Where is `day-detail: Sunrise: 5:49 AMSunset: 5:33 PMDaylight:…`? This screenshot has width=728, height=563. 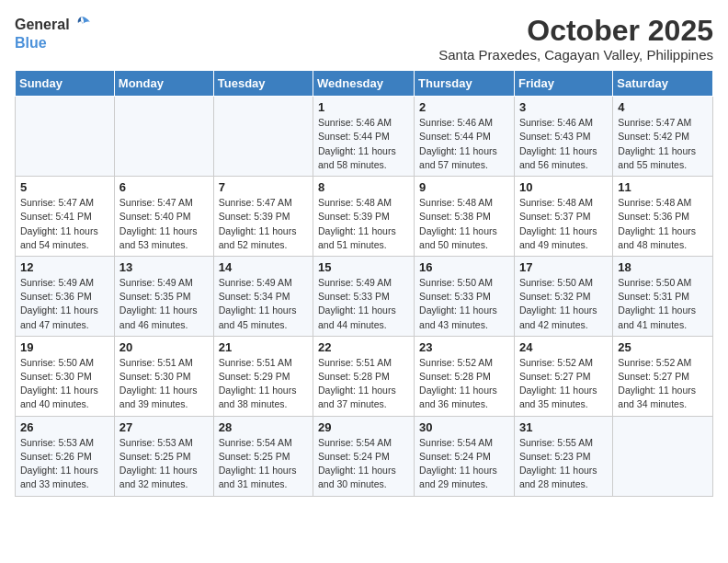
day-detail: Sunrise: 5:49 AMSunset: 5:33 PMDaylight:… is located at coordinates (364, 304).